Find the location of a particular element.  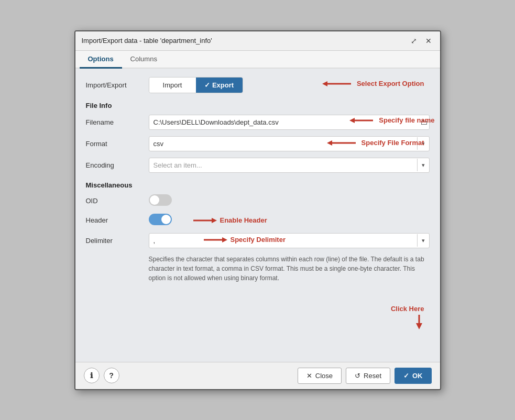

encoding-row: Encoding Select an item... ▾ is located at coordinates (258, 165).